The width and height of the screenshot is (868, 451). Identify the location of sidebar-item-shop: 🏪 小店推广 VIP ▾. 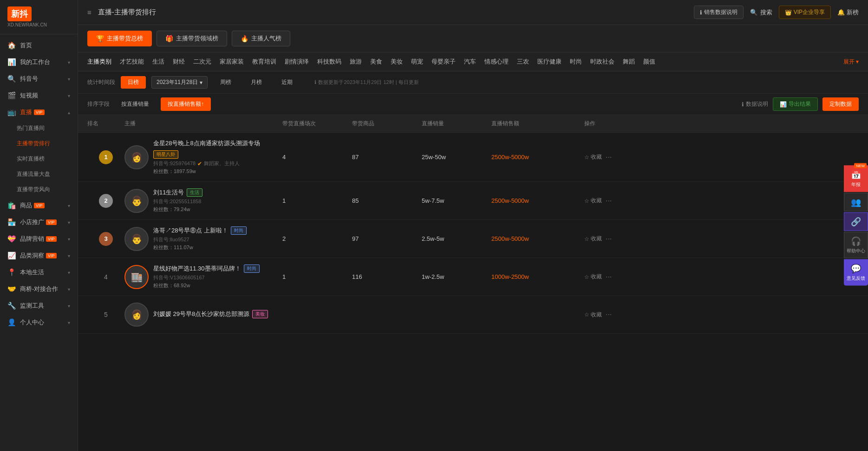
(39, 222).